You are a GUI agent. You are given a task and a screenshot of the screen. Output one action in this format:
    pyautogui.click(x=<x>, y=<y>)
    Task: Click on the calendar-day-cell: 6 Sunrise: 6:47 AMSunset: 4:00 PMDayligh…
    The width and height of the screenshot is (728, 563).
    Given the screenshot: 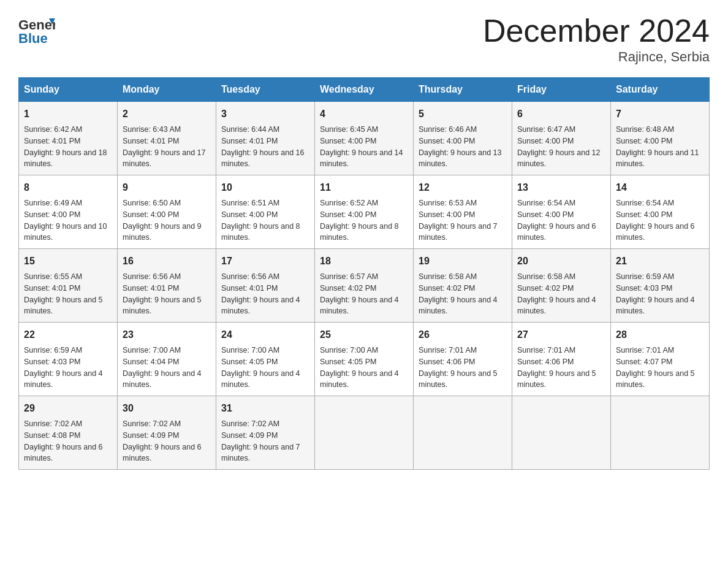 What is the action you would take?
    pyautogui.click(x=561, y=139)
    